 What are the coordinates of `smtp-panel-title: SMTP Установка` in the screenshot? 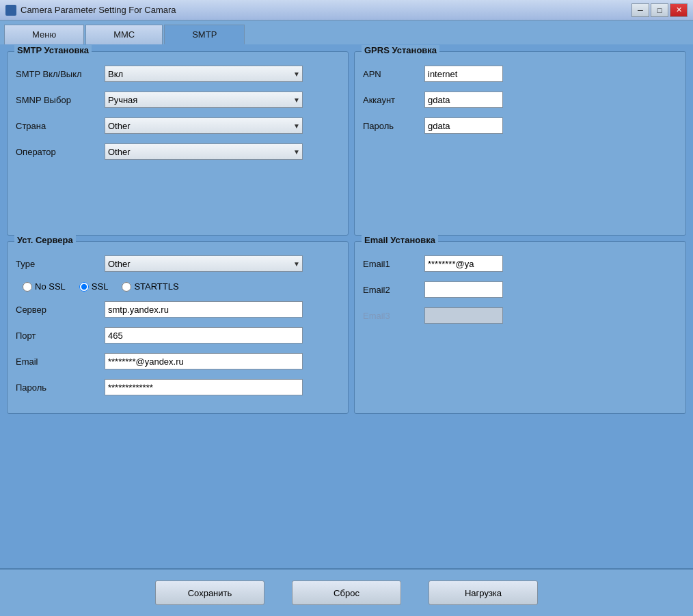 It's located at (53, 51).